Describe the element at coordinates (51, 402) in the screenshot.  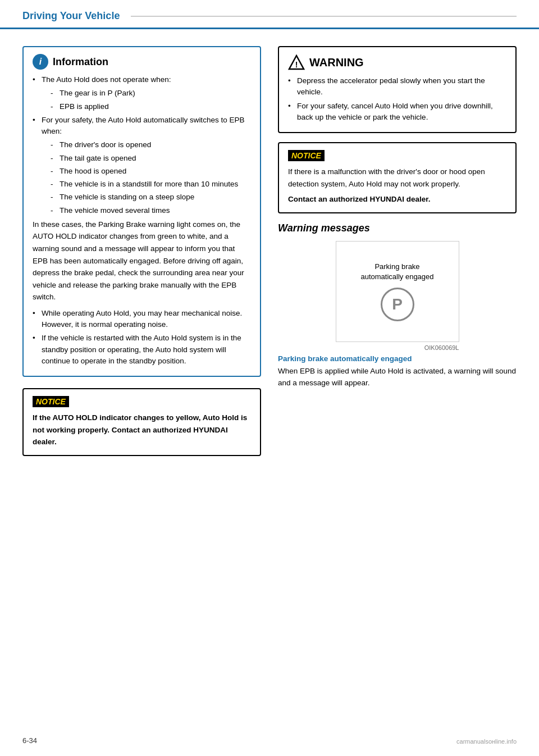
I see `notice-label-left: NOTICE` at that location.